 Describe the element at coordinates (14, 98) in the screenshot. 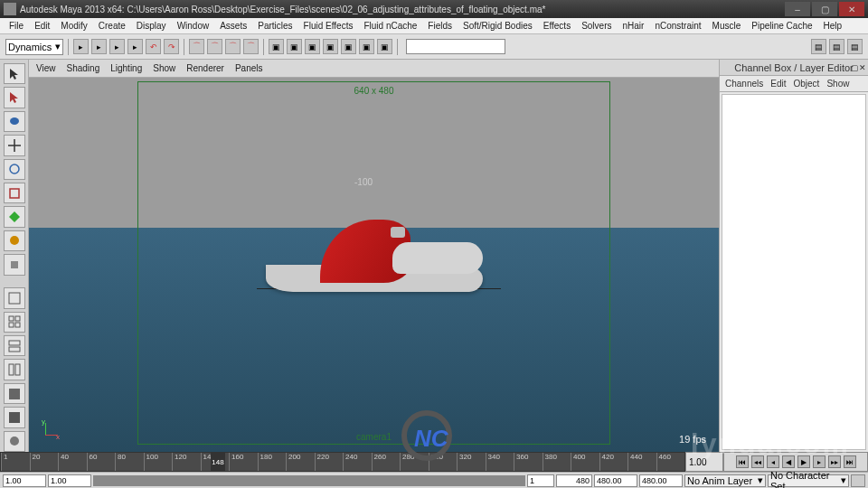

I see `lasso-tool` at that location.